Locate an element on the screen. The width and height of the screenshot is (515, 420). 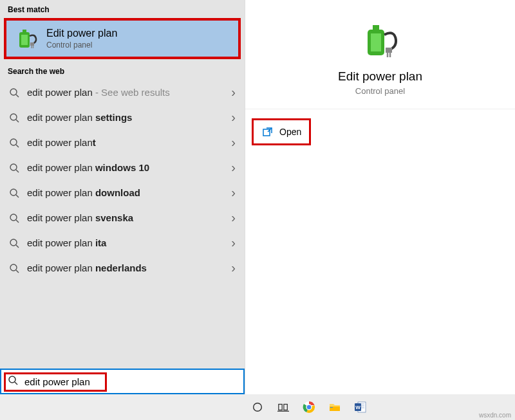
preview-header: Edit power plan Control panel is located at coordinates (380, 55).